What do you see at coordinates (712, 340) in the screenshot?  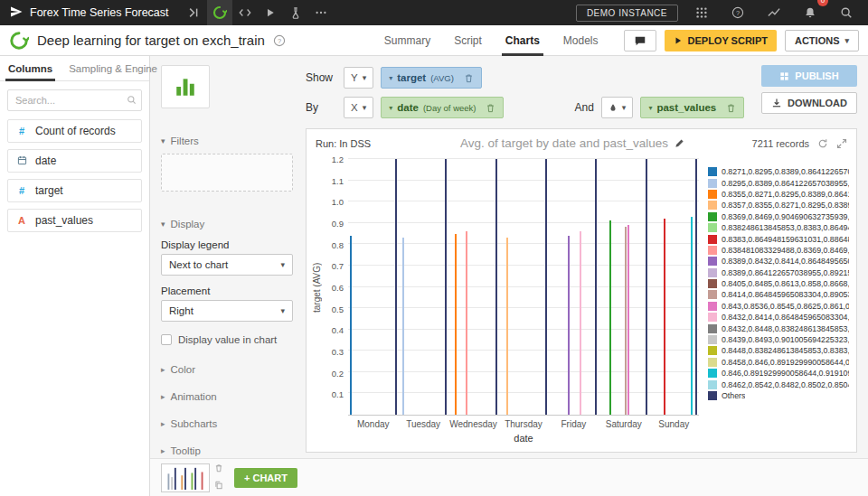 I see `legend-swatch` at bounding box center [712, 340].